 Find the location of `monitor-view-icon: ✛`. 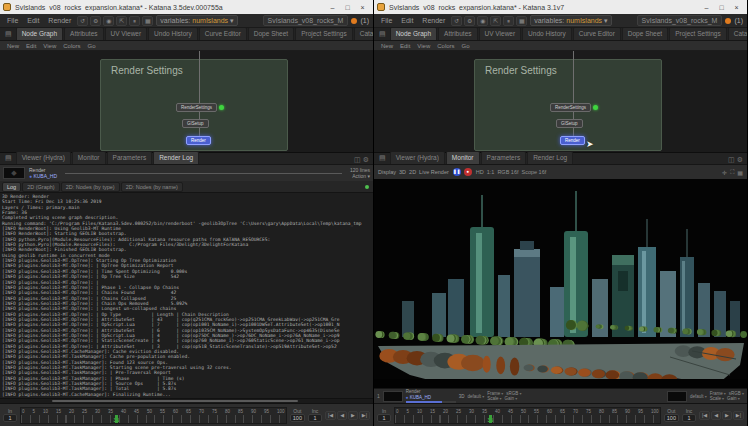

monitor-view-icon: ✛ is located at coordinates (724, 172).